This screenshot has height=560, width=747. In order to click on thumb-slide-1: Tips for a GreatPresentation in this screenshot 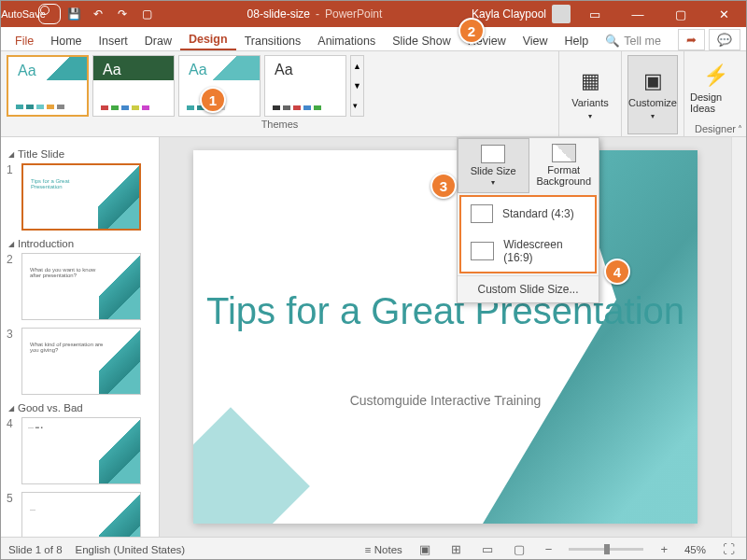, I will do `click(81, 197)`.